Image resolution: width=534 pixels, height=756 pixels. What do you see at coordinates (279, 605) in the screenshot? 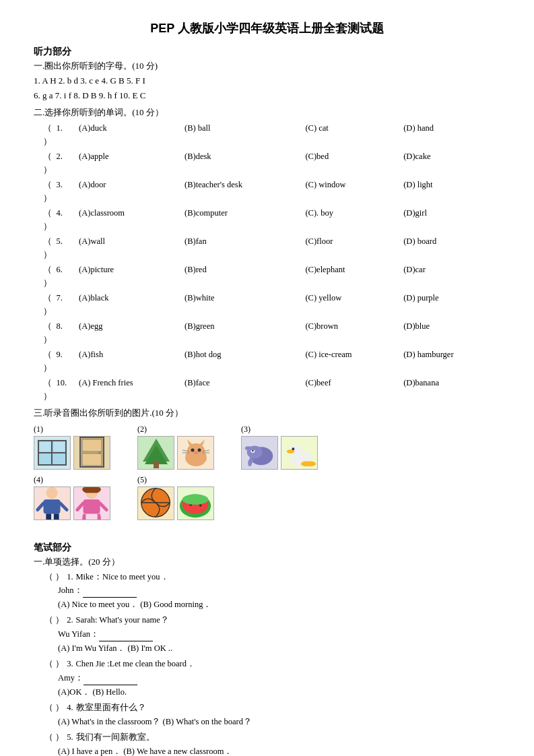
I see `opts-line: (A) Nice to meet you． (B) Good morning．` at bounding box center [279, 605].